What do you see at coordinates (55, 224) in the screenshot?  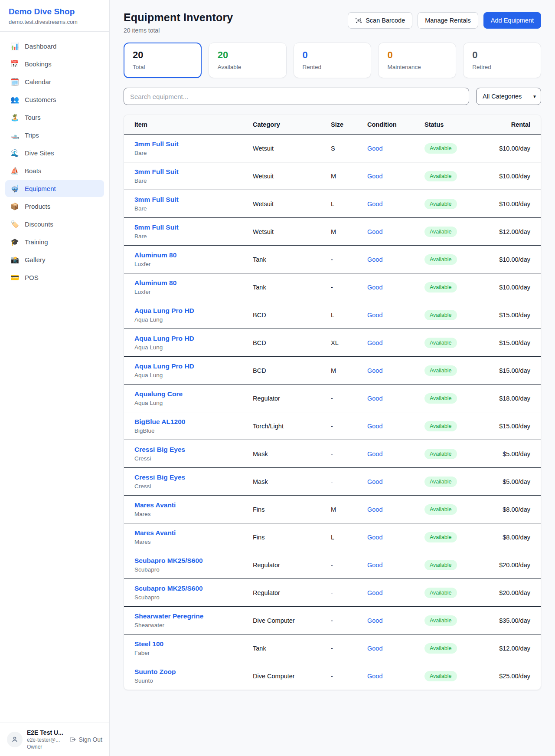 I see `sidebar-item-discounts: 🏷️Discounts` at bounding box center [55, 224].